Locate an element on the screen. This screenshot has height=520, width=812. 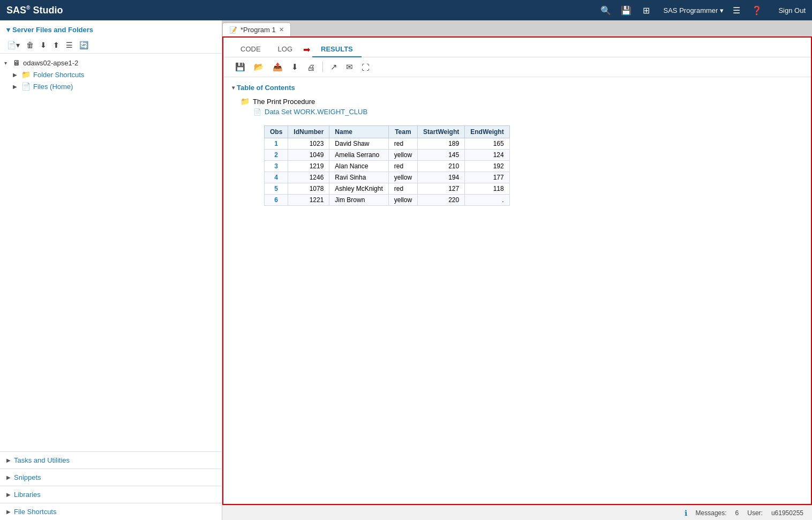
help-icon-btn: ❓ is located at coordinates (757, 10).